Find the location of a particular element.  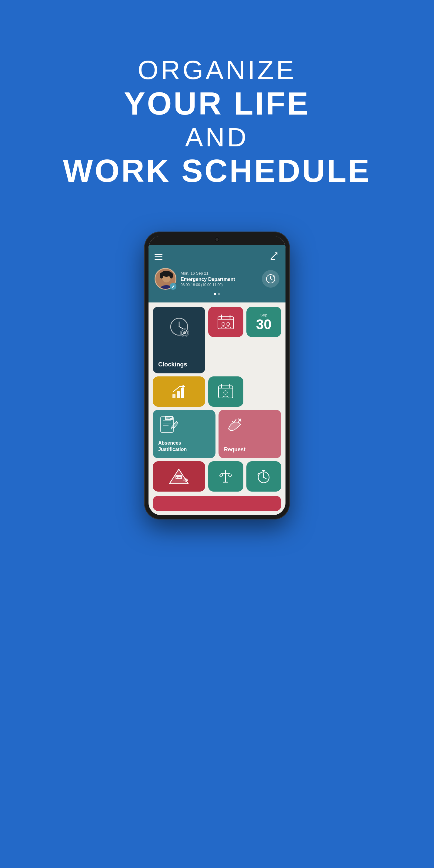

clockings-icon is located at coordinates (179, 327).